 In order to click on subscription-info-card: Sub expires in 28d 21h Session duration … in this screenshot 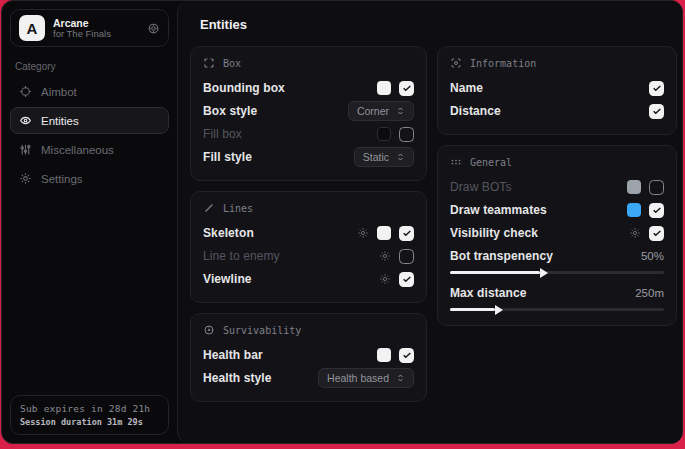, I will do `click(90, 415)`.